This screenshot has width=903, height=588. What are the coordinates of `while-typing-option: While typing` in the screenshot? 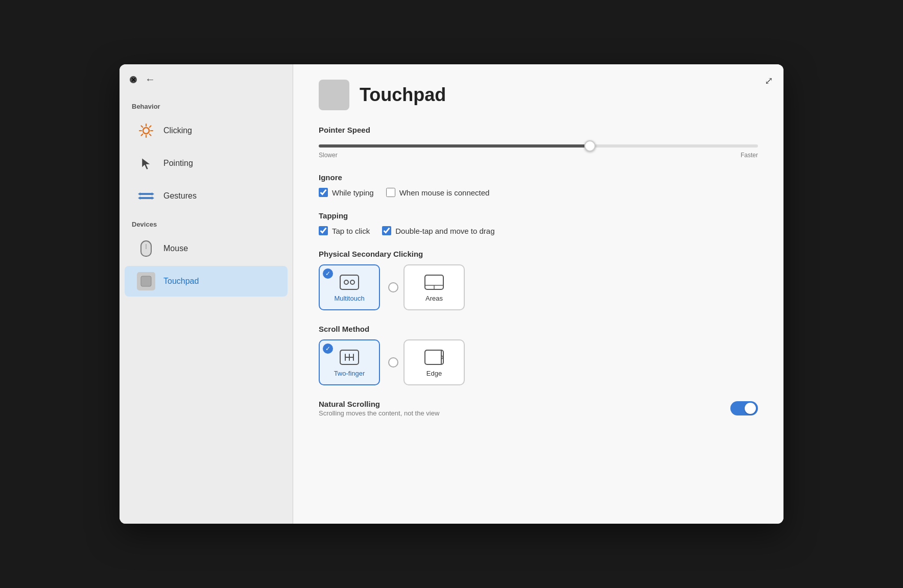 It's located at (346, 192).